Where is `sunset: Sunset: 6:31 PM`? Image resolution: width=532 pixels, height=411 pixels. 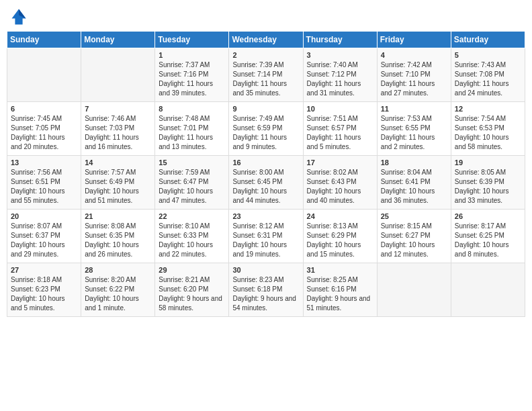
sunset: Sunset: 6:31 PM is located at coordinates (266, 236).